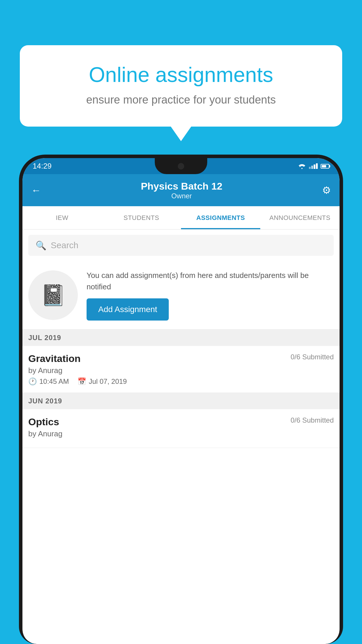 The image size is (362, 644). What do you see at coordinates (181, 338) in the screenshot?
I see `section-header-jul: JUL 2019` at bounding box center [181, 338].